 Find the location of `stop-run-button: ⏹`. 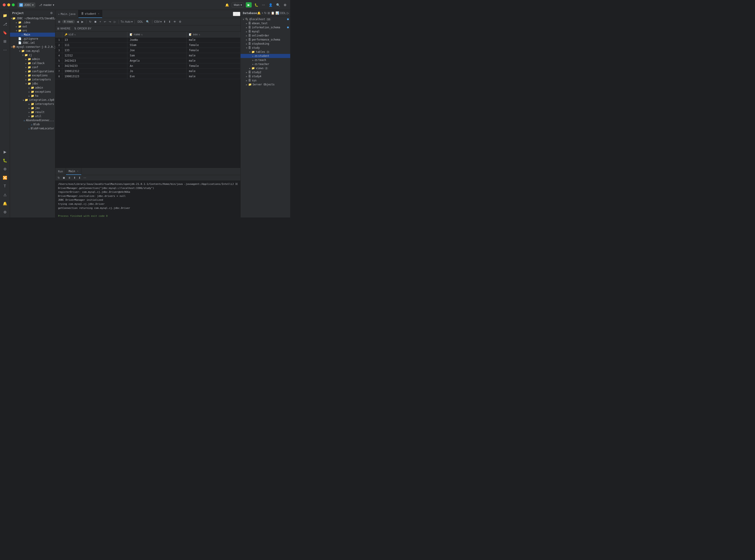

stop-run-button: ⏹ is located at coordinates (64, 178).